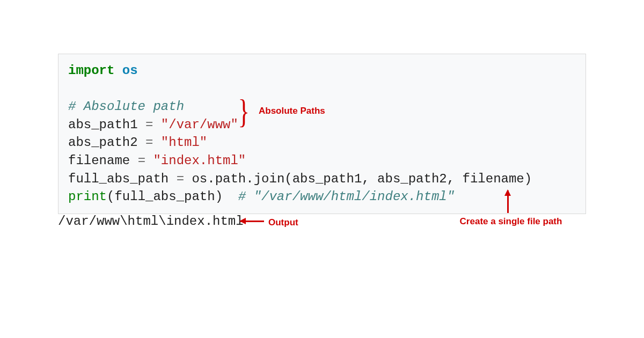 Image resolution: width=644 pixels, height=338 pixels. I want to click on code-line-fullpath: full_abs_path = os.path.join(abs_path1, …, so click(322, 179).